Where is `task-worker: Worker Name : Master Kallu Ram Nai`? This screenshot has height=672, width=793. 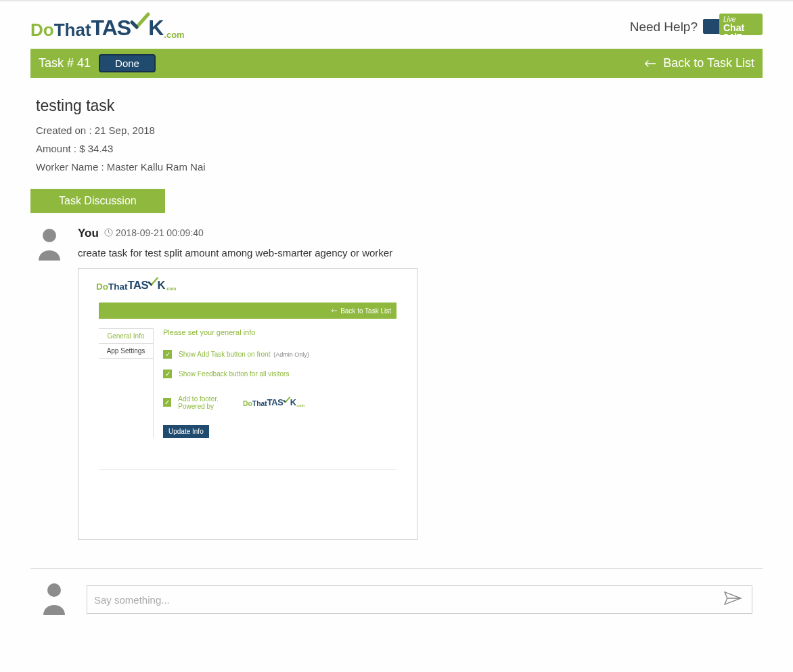
task-worker: Worker Name : Master Kallu Ram Nai is located at coordinates (396, 166).